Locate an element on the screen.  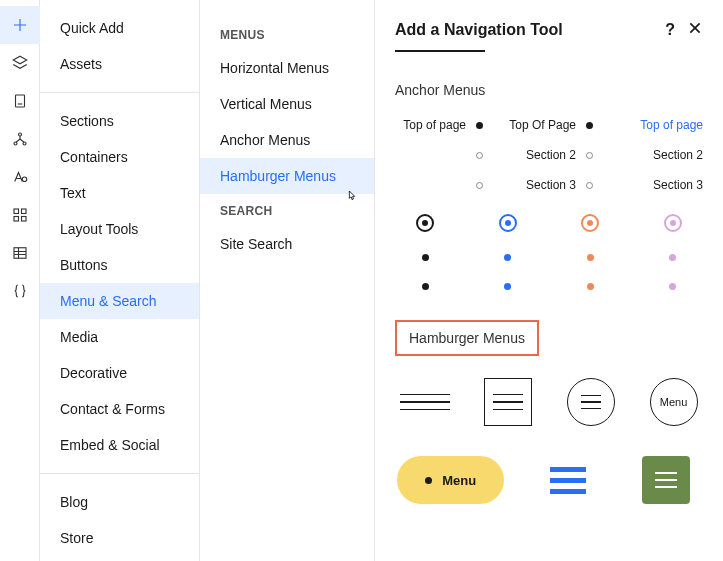
category-layout-tools: Layout Tools is located at coordinates (120, 229).